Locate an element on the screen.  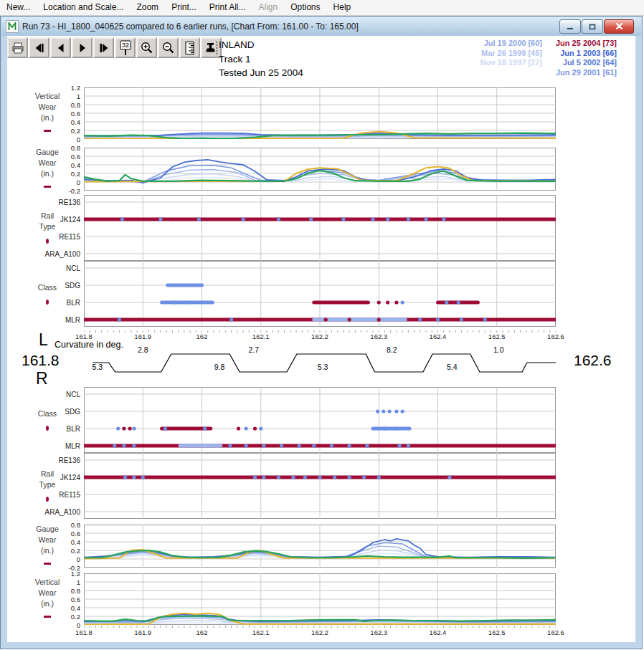
panel-title-gw_l: Wear is located at coordinates (47, 163).